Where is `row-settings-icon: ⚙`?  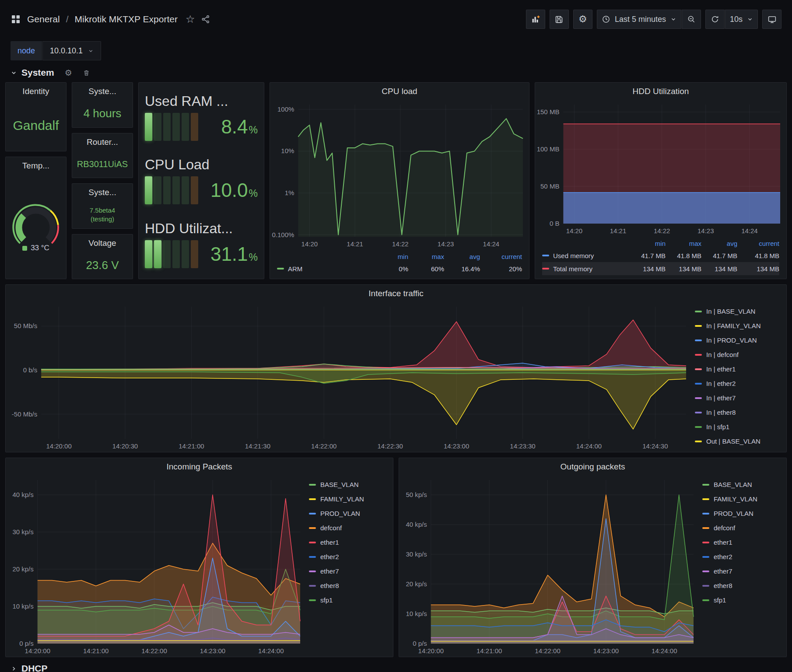 row-settings-icon: ⚙ is located at coordinates (68, 73).